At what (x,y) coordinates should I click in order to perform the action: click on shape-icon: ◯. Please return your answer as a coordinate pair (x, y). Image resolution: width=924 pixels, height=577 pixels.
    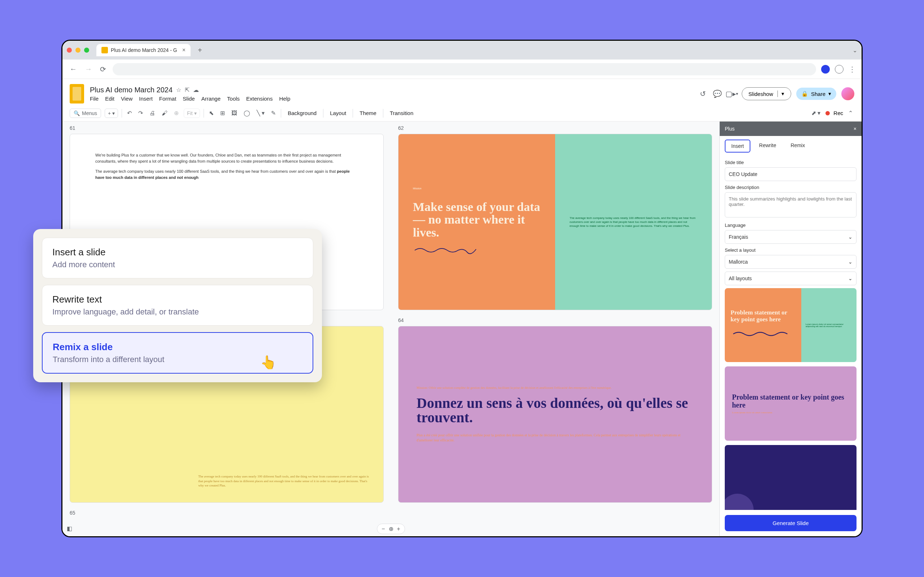
    Looking at the image, I should click on (247, 113).